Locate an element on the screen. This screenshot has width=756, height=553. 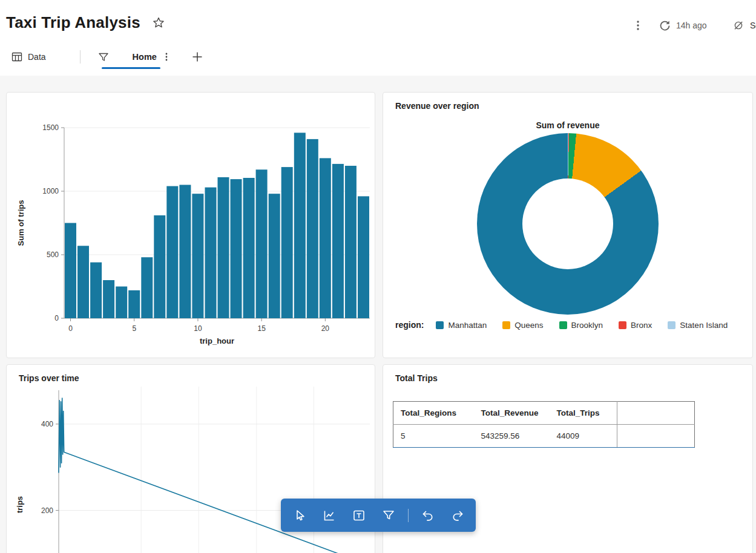
table-header-row: Total_RegionsTotal_RevenueTotal_Trips is located at coordinates (544, 413).